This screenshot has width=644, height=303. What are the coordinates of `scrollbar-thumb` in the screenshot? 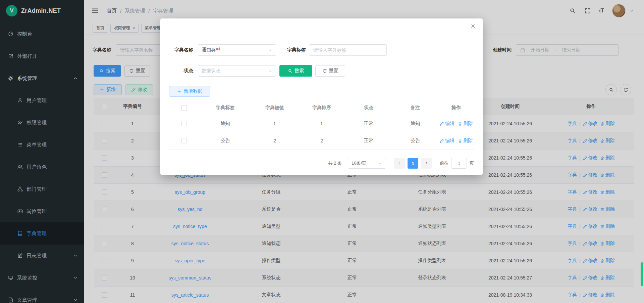 It's located at (642, 274).